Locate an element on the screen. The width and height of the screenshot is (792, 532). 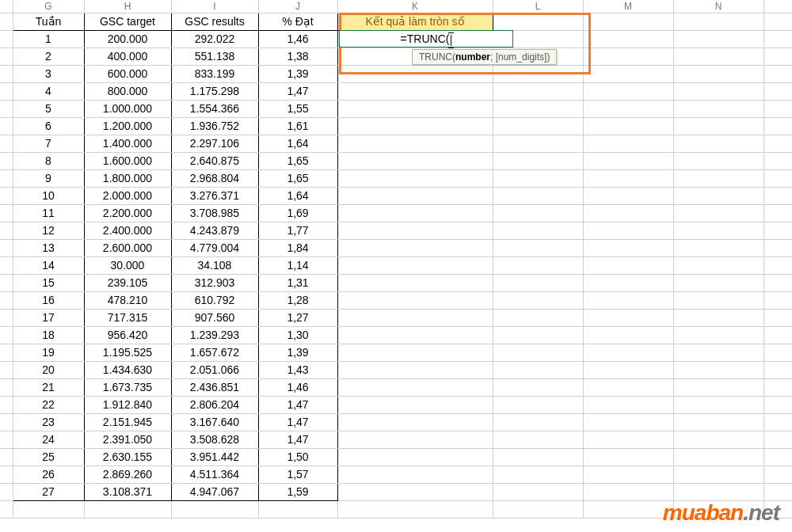
data-cell: 1,27 is located at coordinates (298, 317).